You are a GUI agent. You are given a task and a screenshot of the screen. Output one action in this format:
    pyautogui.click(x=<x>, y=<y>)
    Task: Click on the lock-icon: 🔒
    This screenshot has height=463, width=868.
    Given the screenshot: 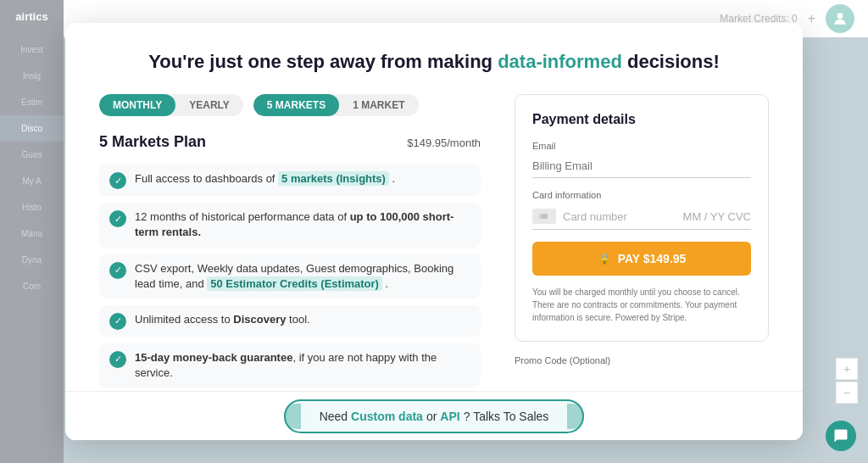 What is the action you would take?
    pyautogui.click(x=604, y=259)
    